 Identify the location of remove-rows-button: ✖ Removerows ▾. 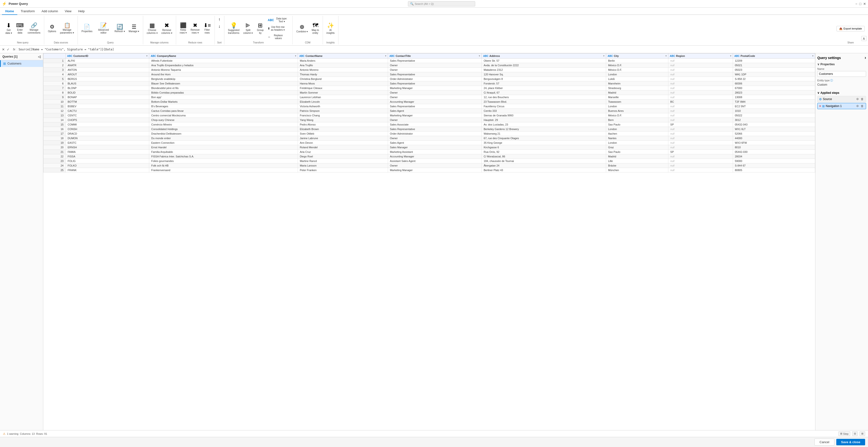
(195, 28).